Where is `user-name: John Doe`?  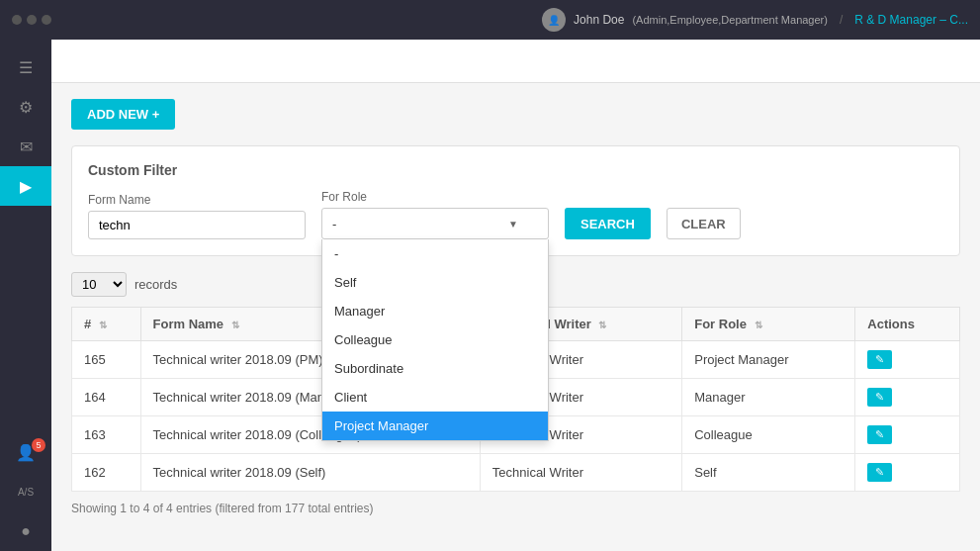 user-name: John Doe is located at coordinates (599, 20).